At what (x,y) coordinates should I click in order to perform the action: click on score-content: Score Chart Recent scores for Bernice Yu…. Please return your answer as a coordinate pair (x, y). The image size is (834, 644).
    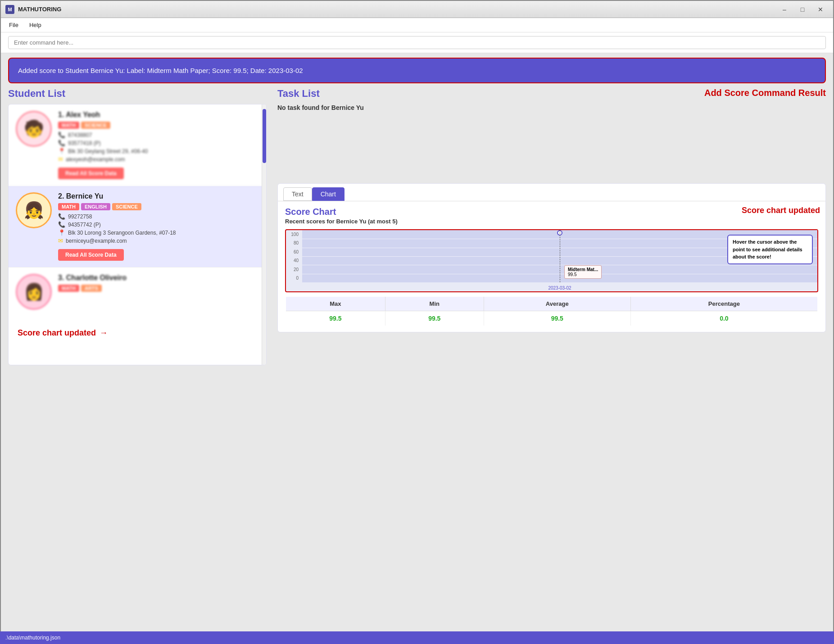
    Looking at the image, I should click on (552, 267).